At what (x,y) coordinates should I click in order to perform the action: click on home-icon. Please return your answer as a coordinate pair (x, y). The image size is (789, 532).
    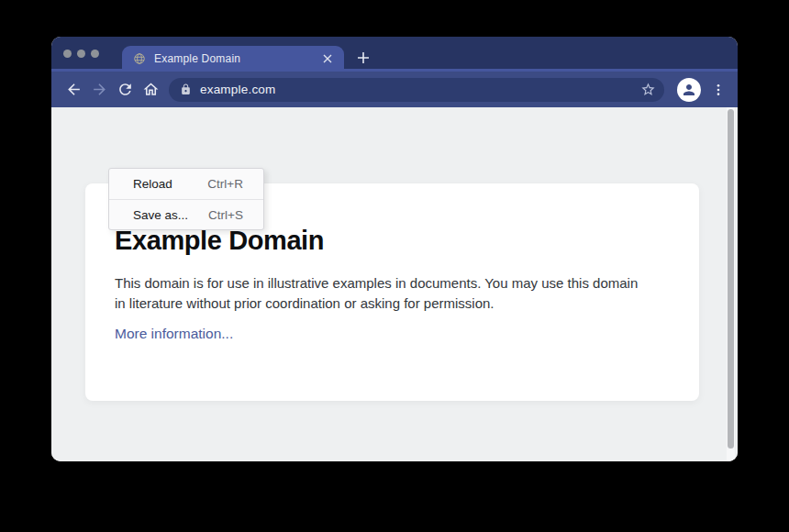
    Looking at the image, I should click on (150, 90).